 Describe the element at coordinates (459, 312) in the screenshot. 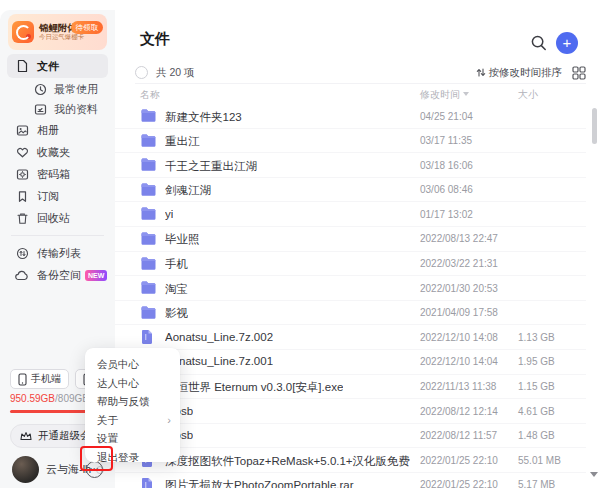

I see `file-modified-date: 2021/04/09 17:58` at that location.